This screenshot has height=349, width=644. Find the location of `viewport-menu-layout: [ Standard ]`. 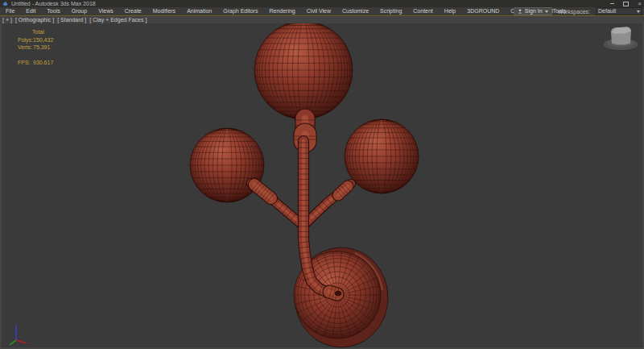

viewport-menu-layout: [ Standard ] is located at coordinates (72, 19).